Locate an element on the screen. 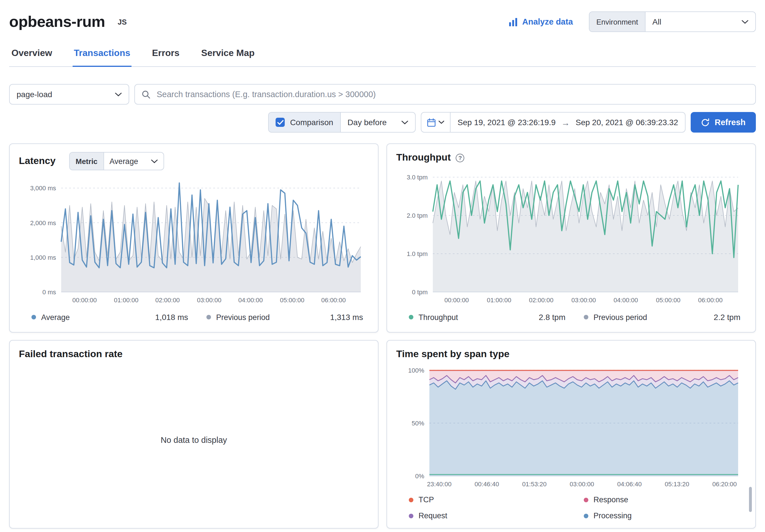 This screenshot has height=532, width=765. legend-value: 1,313 ms is located at coordinates (347, 317).